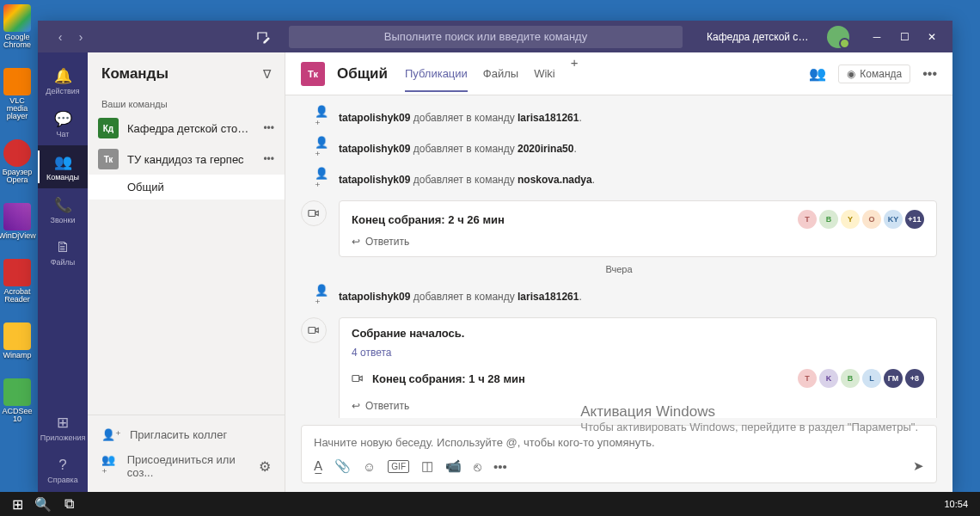  Describe the element at coordinates (370, 466) in the screenshot. I see `emoji-icon: ☺` at that location.